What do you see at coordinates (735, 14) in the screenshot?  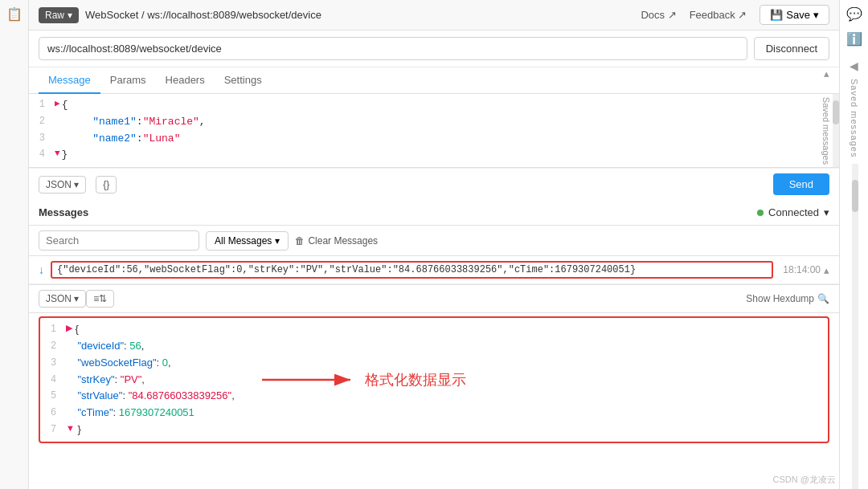 I see `top-bar-right: Docs ↗ Feedback ↗ 💾 Save ▾` at bounding box center [735, 14].